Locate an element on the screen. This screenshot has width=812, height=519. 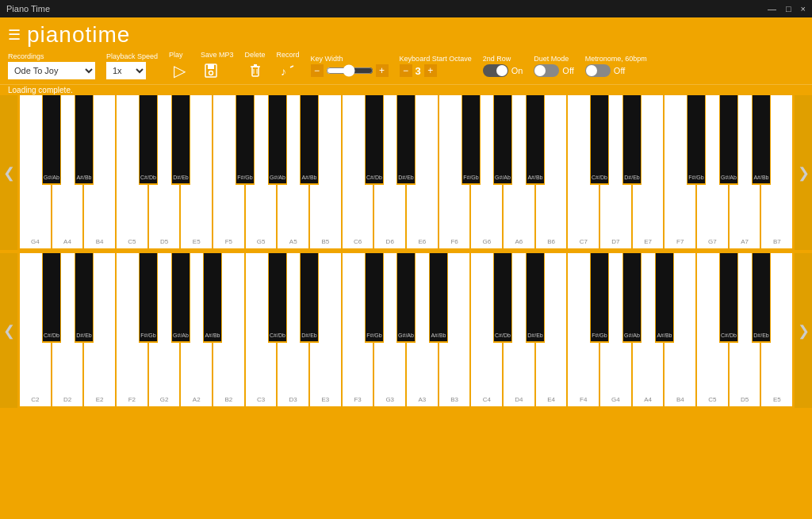
playback-speed-select: 0.5x 1x 1.5x 2x is located at coordinates (126, 71).